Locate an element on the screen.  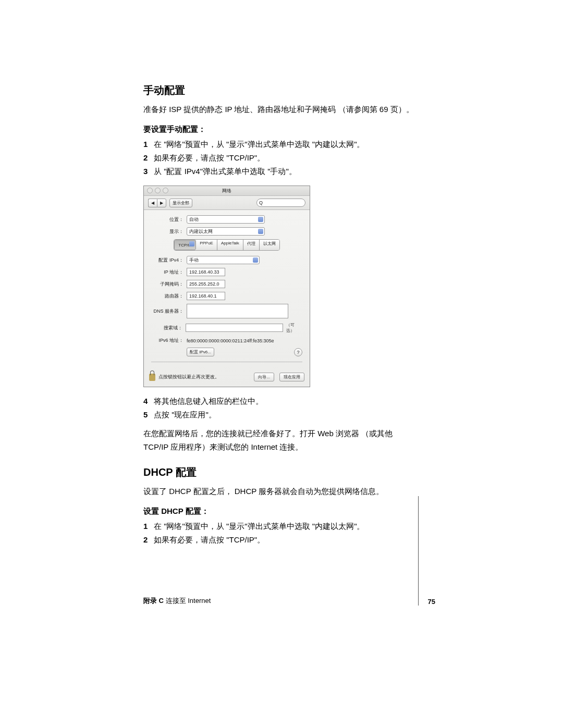
step-text: 将其他信息键入相应的栏位中。 is located at coordinates (209, 401).